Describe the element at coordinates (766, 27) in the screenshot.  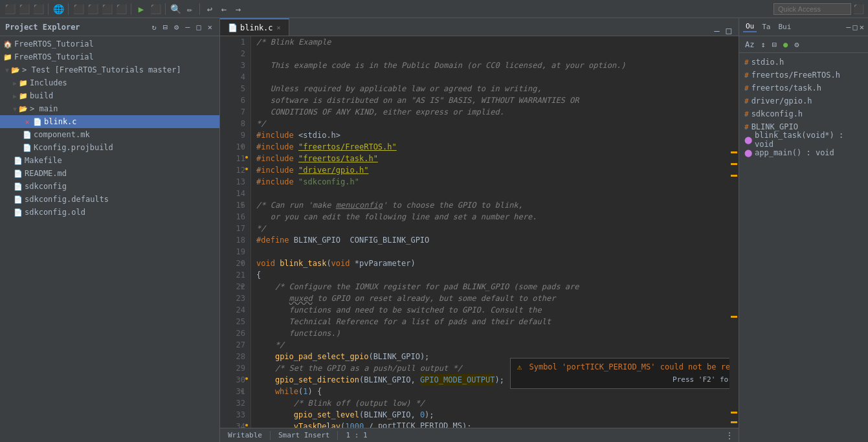
I see `outline-tab-ta: Ta` at that location.